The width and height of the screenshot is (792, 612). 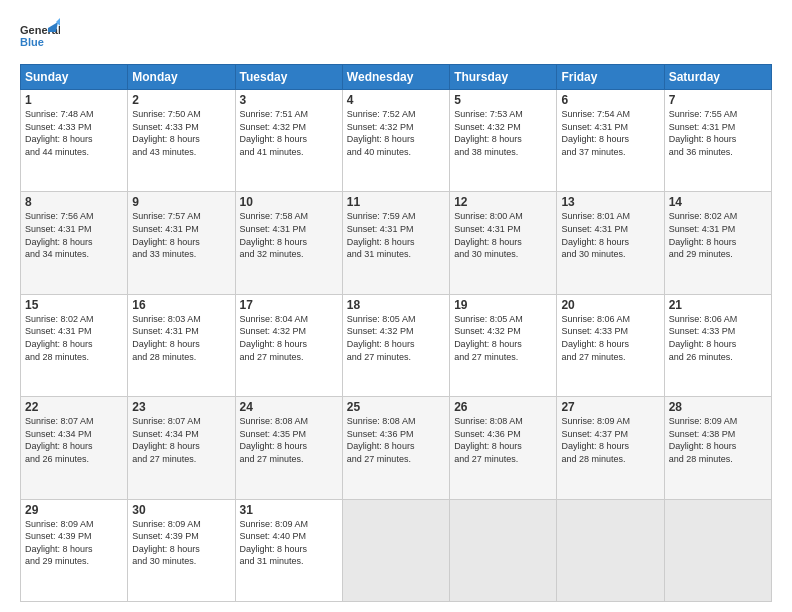 What do you see at coordinates (596, 216) in the screenshot?
I see `sunrise-label: Sunrise: 8:01 AM` at bounding box center [596, 216].